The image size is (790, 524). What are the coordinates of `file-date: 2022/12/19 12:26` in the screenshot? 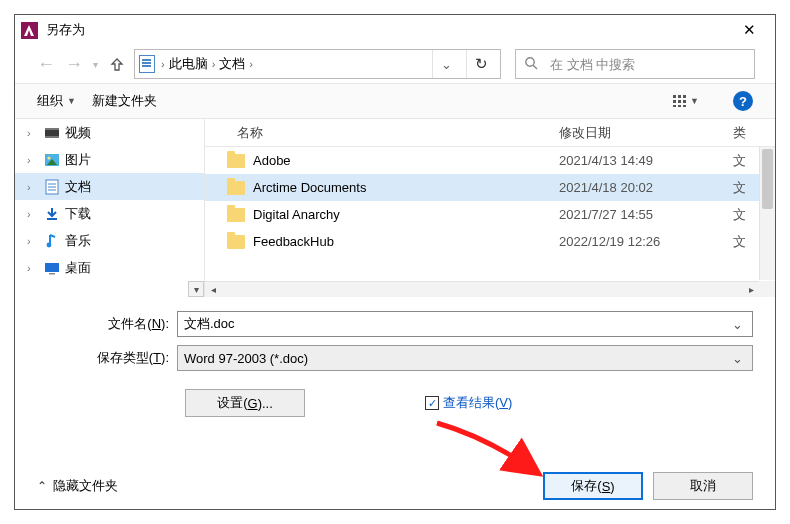 It's located at (646, 242).